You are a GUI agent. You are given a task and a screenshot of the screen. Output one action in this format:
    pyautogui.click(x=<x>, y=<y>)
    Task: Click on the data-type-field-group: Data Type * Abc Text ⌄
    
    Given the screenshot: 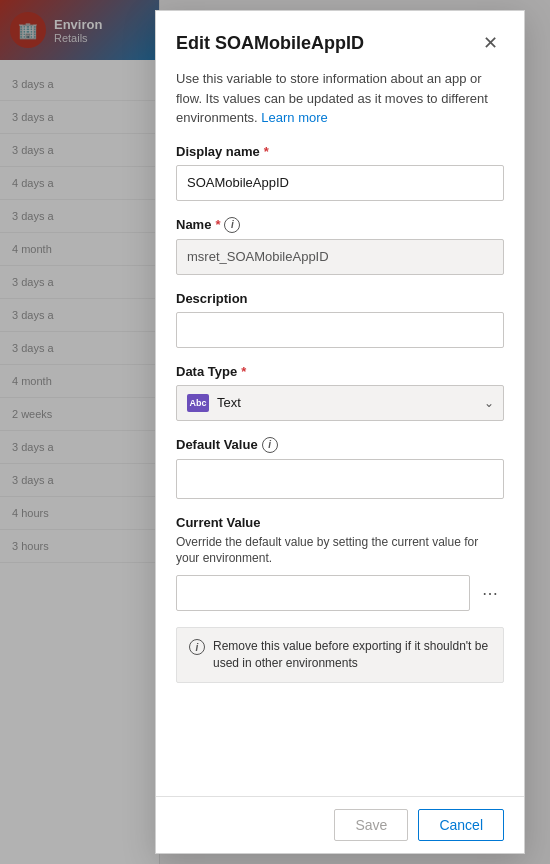 What is the action you would take?
    pyautogui.click(x=340, y=392)
    